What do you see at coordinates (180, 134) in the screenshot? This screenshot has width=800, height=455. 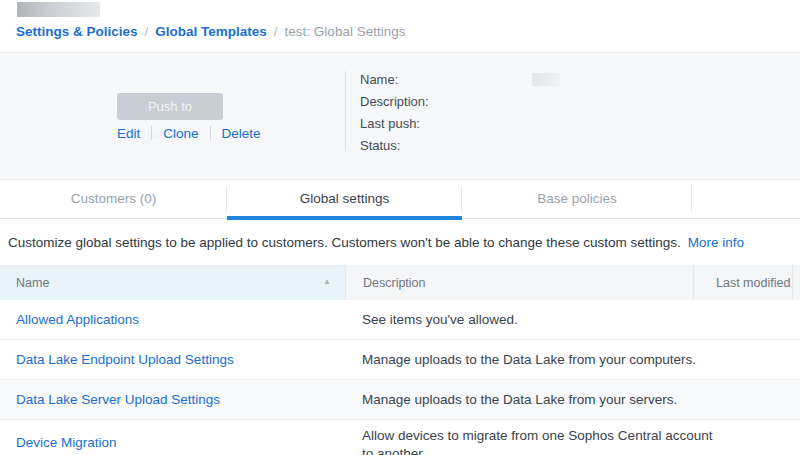 I see `clone-link: Clone` at bounding box center [180, 134].